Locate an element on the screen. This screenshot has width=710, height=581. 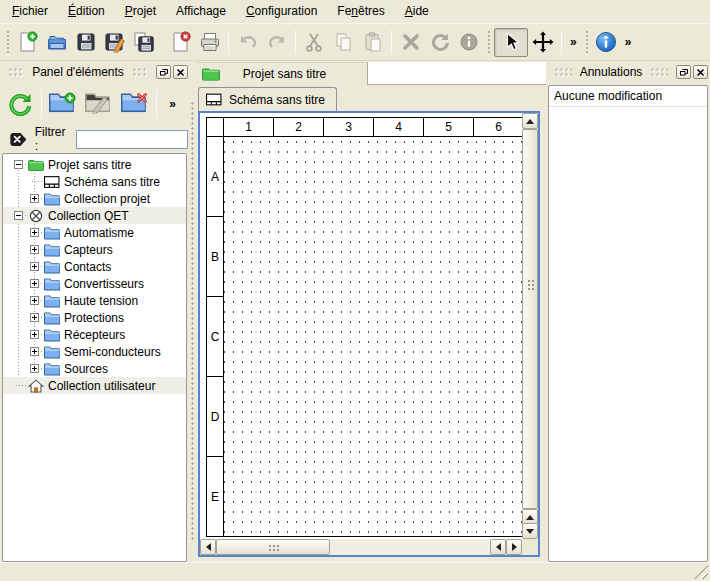
dock-splitter is located at coordinates (192, 320).